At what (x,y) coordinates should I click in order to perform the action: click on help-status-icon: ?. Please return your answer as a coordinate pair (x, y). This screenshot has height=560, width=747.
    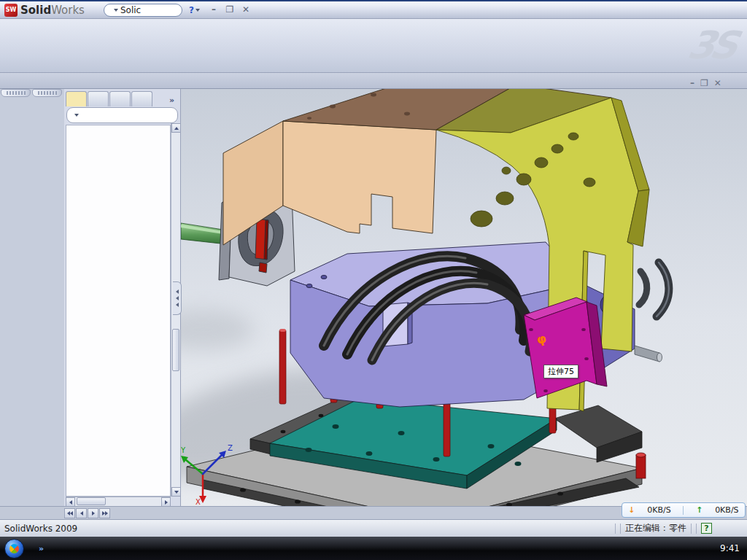
    Looking at the image, I should click on (706, 528).